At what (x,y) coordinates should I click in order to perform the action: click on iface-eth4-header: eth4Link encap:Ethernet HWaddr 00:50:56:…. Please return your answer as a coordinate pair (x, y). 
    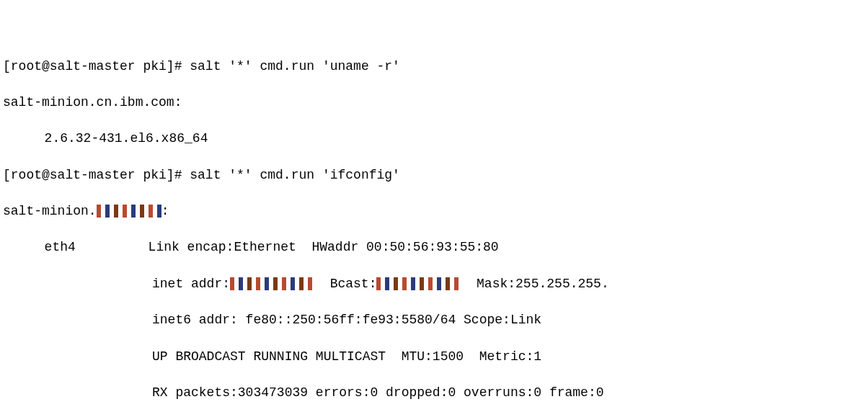
    Looking at the image, I should click on (434, 248).